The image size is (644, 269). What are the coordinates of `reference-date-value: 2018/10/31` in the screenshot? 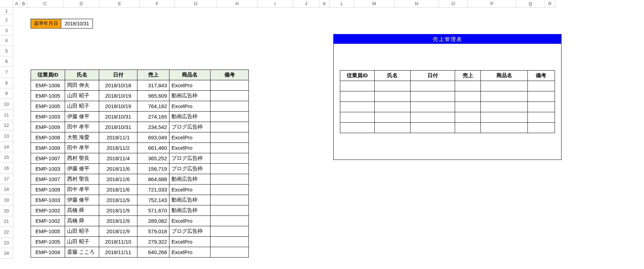 It's located at (77, 24).